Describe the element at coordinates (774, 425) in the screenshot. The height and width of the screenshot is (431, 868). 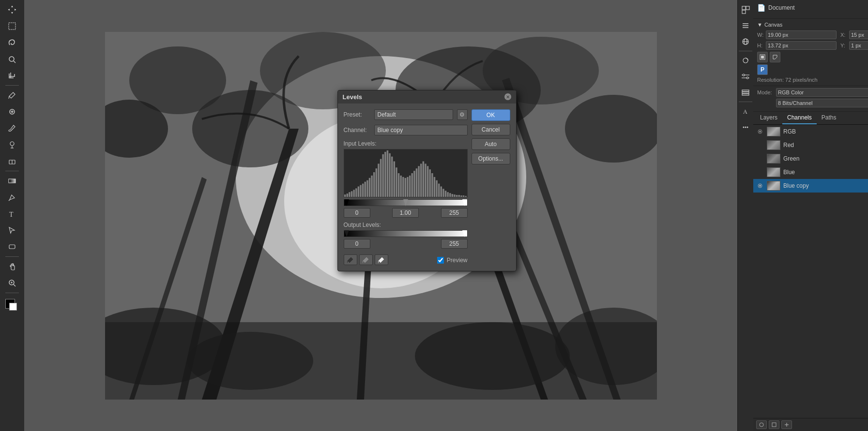
I see `save-selection-btn` at that location.